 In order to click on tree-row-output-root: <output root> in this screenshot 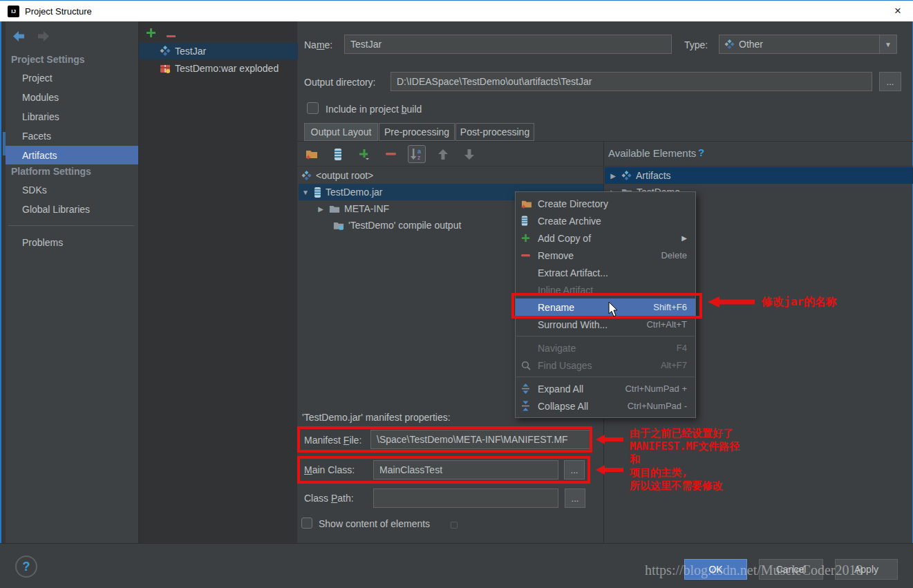, I will do `click(451, 176)`.